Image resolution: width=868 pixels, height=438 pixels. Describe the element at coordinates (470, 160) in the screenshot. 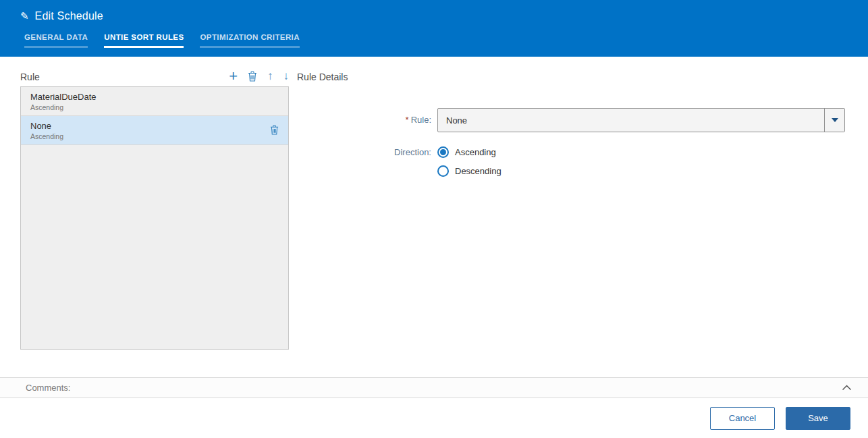

I see `direction-radio-group: Ascending Descending` at that location.